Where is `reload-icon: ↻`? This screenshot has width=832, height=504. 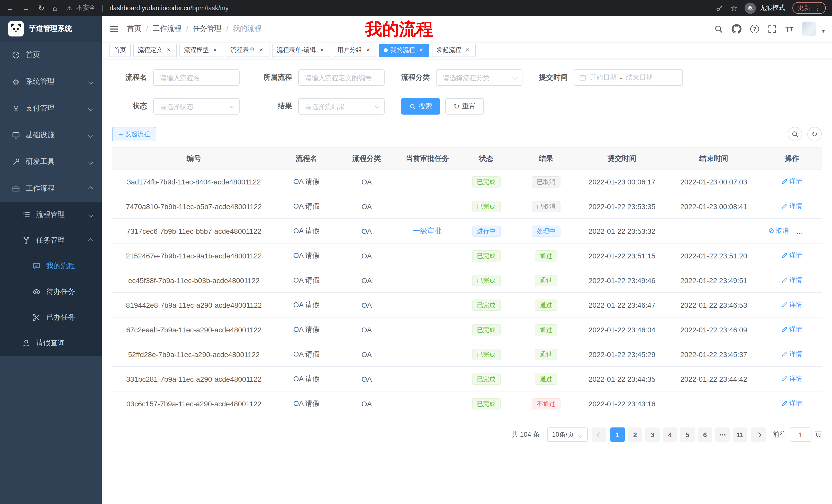 reload-icon: ↻ is located at coordinates (41, 8).